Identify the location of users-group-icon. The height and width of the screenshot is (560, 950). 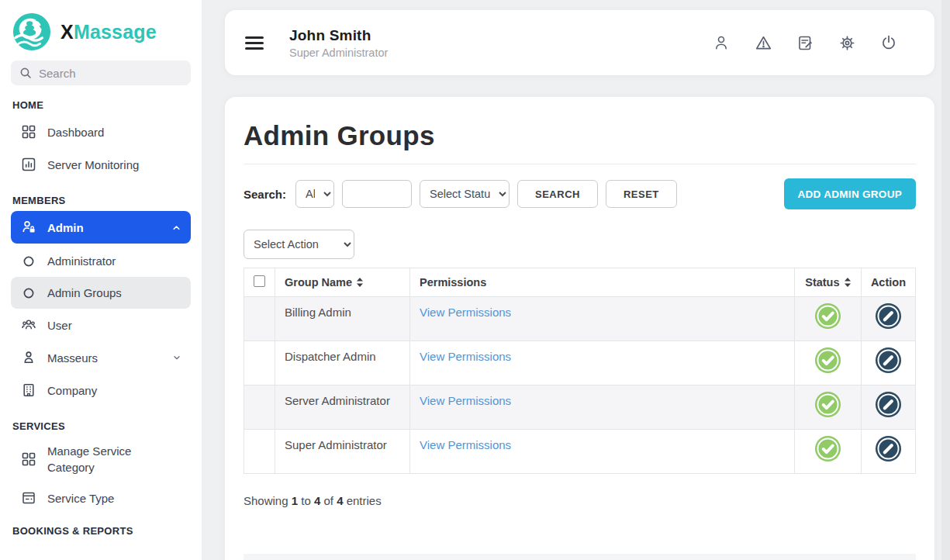
(29, 325).